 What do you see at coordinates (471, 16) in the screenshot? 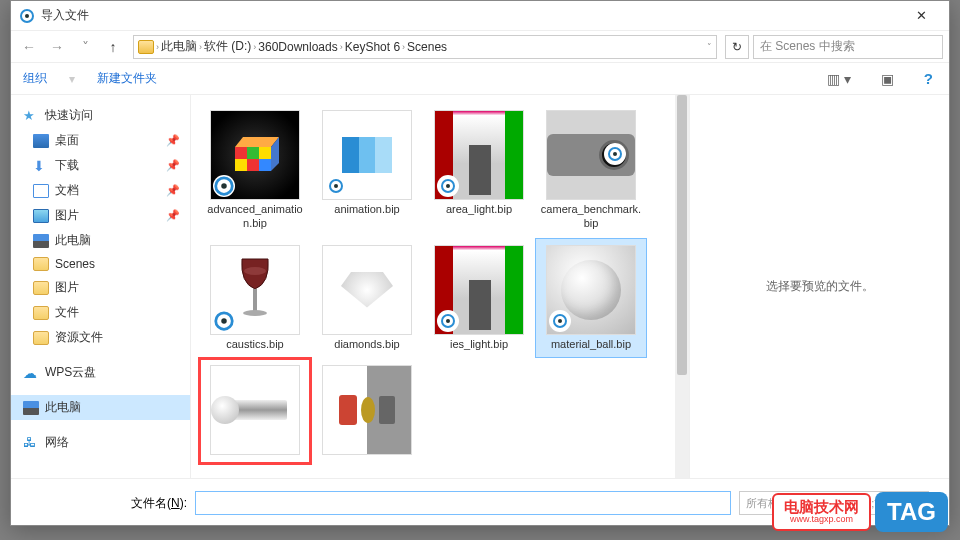
I see `window-title: 导入文件` at bounding box center [471, 16].